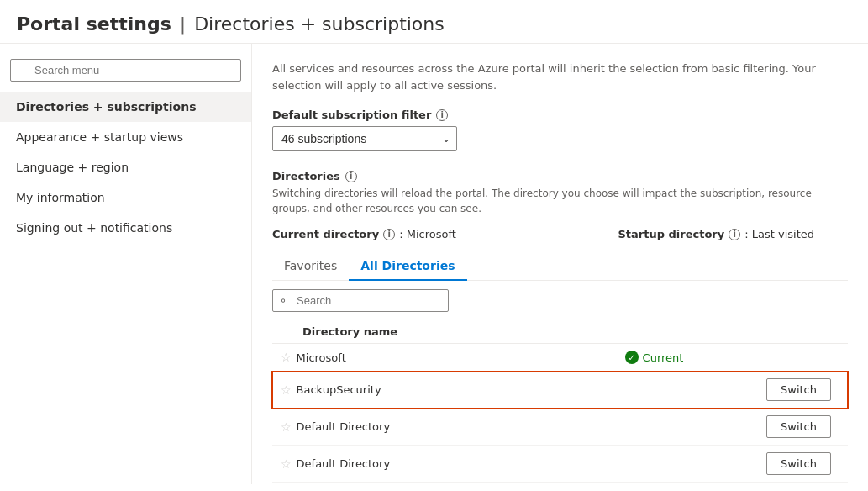 The image size is (868, 491). What do you see at coordinates (360, 301) in the screenshot?
I see `dir-search-container: ⚬` at bounding box center [360, 301].